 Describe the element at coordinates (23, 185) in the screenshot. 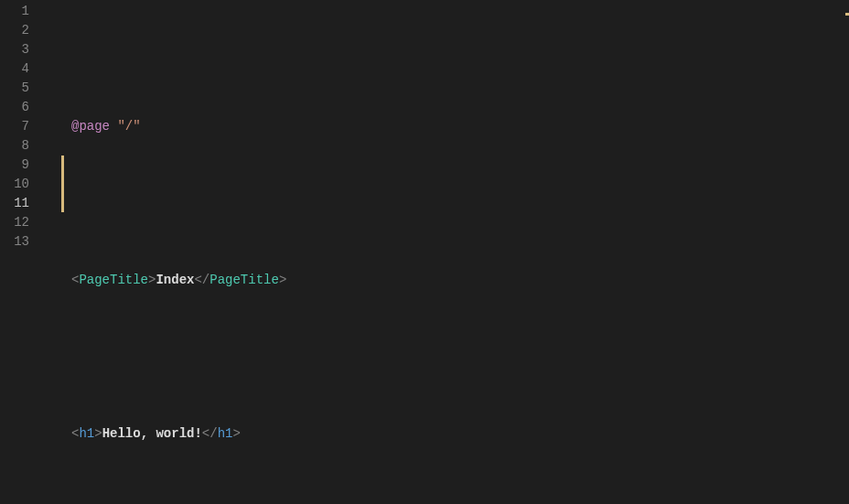

I see `line-number: 10` at that location.